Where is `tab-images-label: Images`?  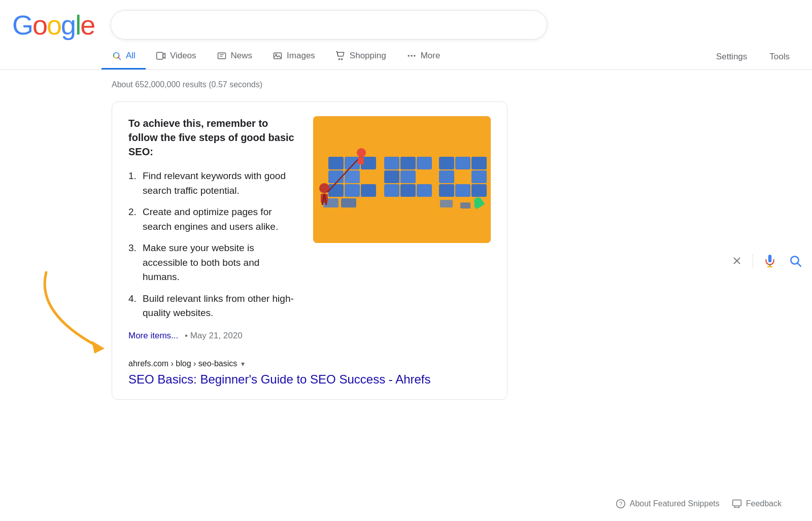
tab-images-label: Images is located at coordinates (301, 56).